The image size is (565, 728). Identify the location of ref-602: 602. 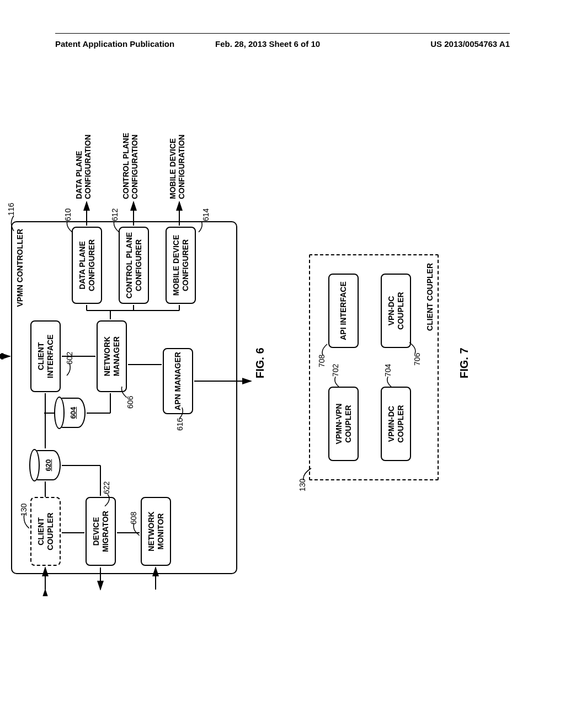
(70, 358).